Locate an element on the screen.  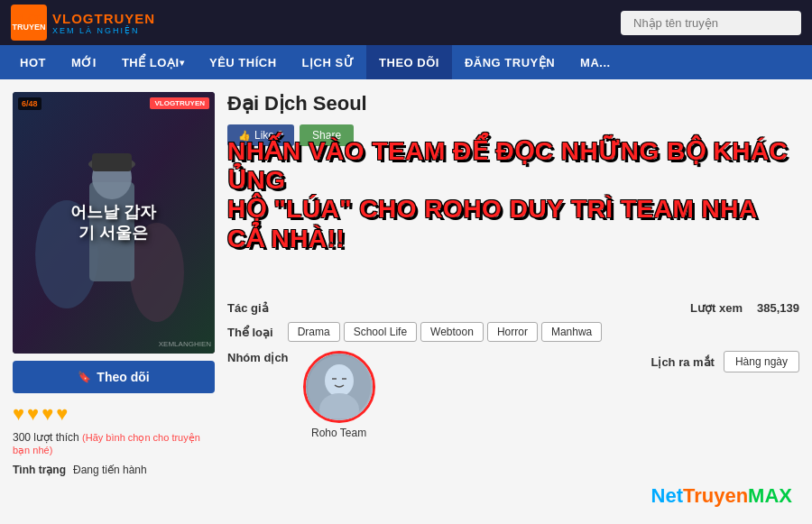
logo-main: VLOGTRUYEN is located at coordinates (104, 18).